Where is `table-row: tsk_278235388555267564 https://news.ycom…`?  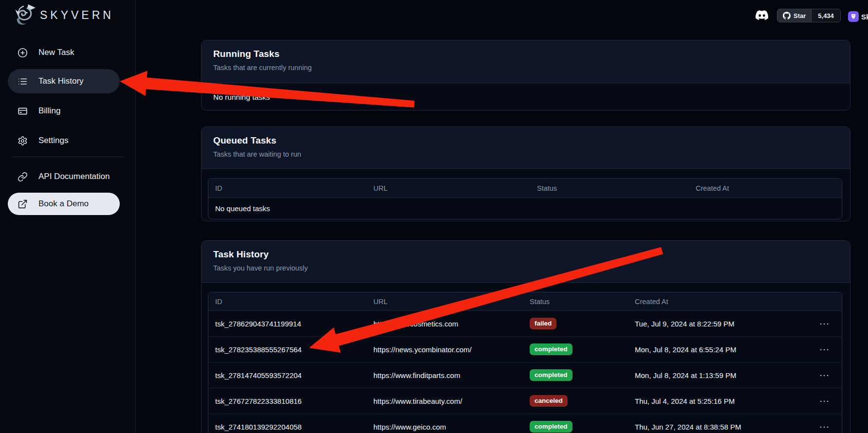
table-row: tsk_278235388555267564 https://news.ycom… is located at coordinates (525, 349).